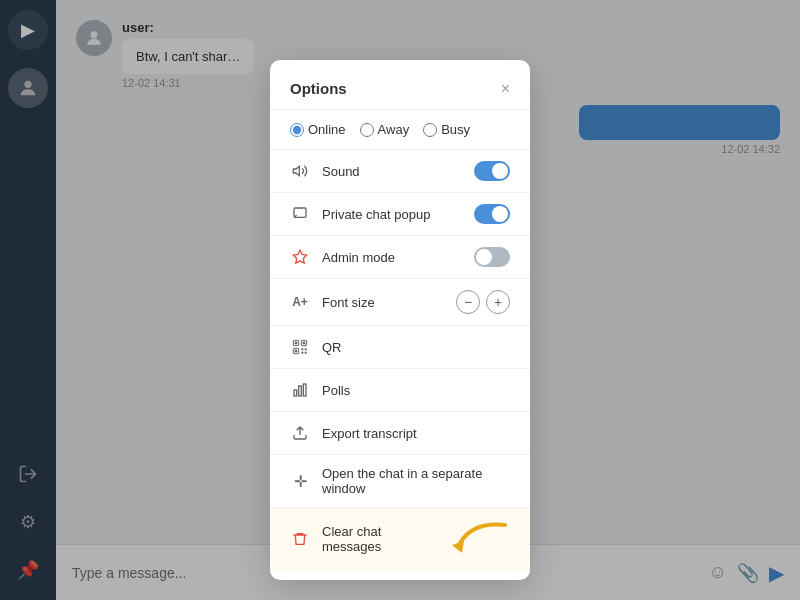 The image size is (800, 600). What do you see at coordinates (416, 434) in the screenshot?
I see `export-label: Export transcript` at bounding box center [416, 434].